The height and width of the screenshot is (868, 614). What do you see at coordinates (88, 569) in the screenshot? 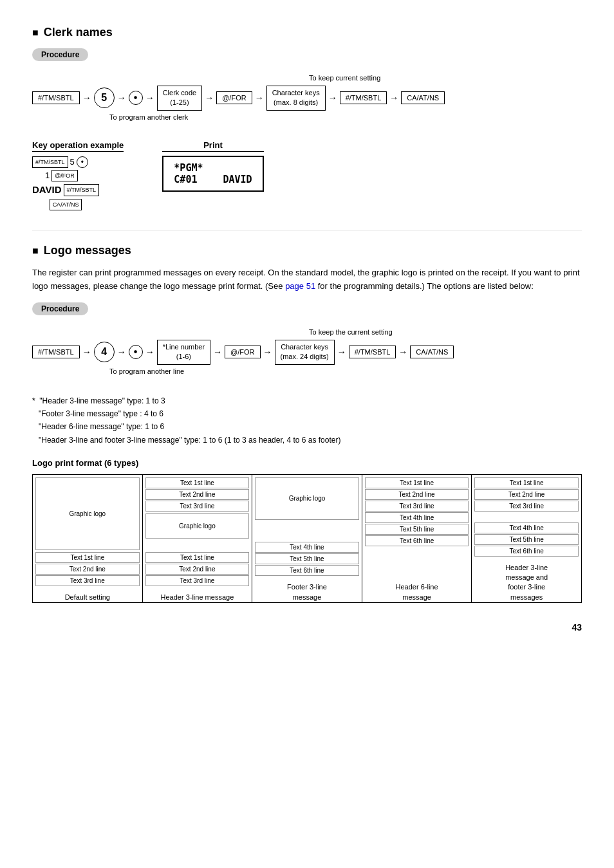
I see `text-line-2a: Text 2nd line` at bounding box center [88, 569].